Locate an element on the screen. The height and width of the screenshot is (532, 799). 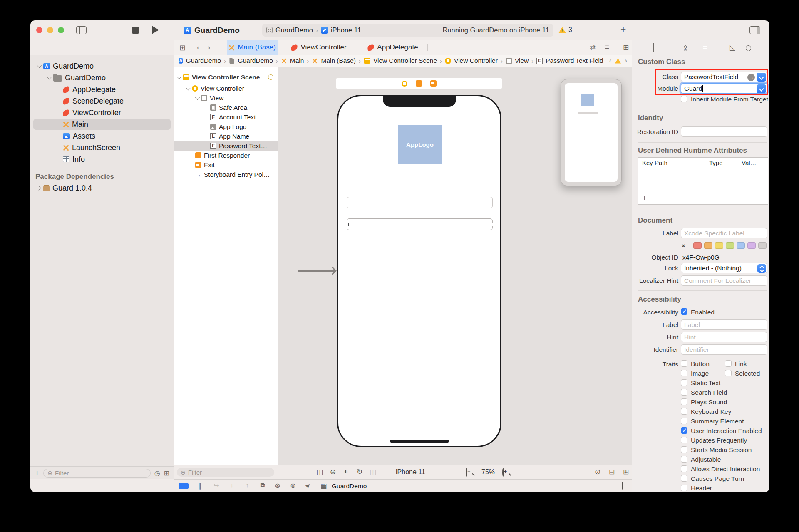
outline-row-view: View is located at coordinates (226, 98).